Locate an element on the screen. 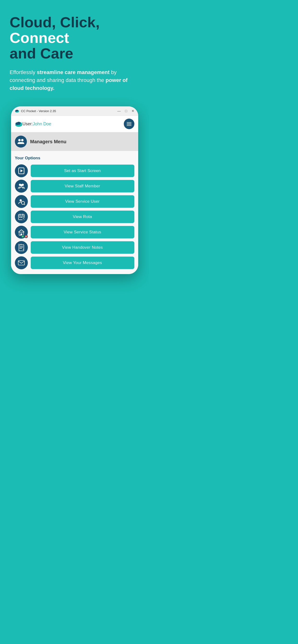 Image resolution: width=298 pixels, height=644 pixels. app-logo is located at coordinates (19, 124).